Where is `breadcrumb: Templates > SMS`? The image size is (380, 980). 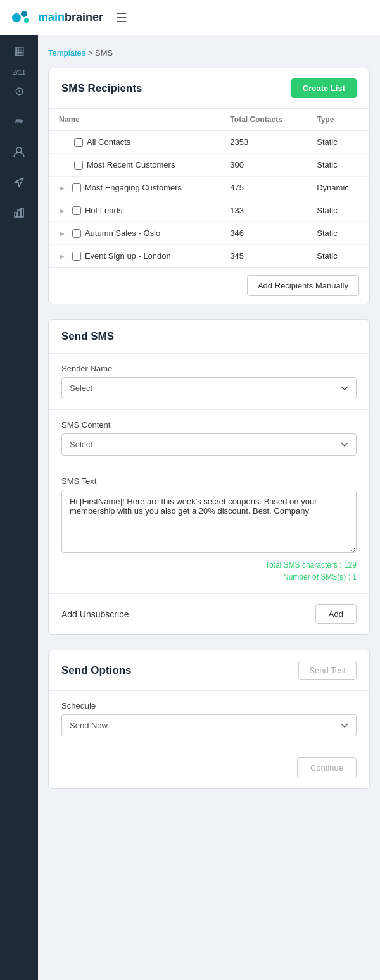 breadcrumb: Templates > SMS is located at coordinates (209, 53).